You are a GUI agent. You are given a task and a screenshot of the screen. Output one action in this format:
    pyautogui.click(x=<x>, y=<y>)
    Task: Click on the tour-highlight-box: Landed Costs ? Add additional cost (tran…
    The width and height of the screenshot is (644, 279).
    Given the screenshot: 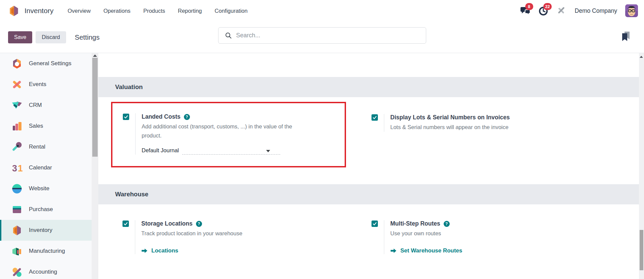 What is the action you would take?
    pyautogui.click(x=229, y=134)
    